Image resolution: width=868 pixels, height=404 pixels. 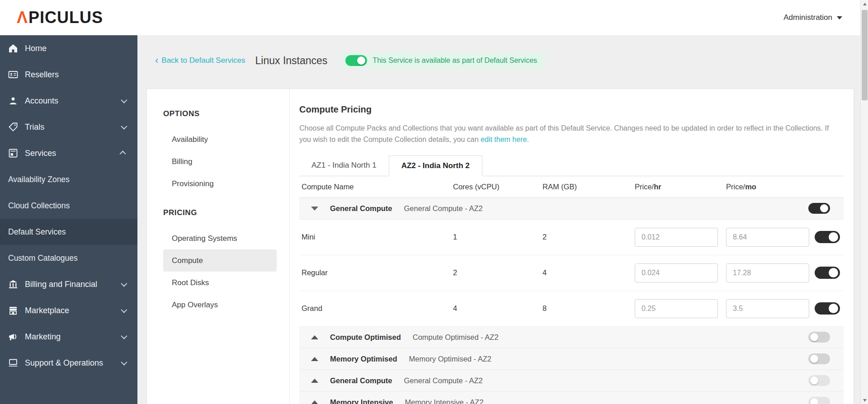 I want to click on subnav-item-label: Billing, so click(x=182, y=162).